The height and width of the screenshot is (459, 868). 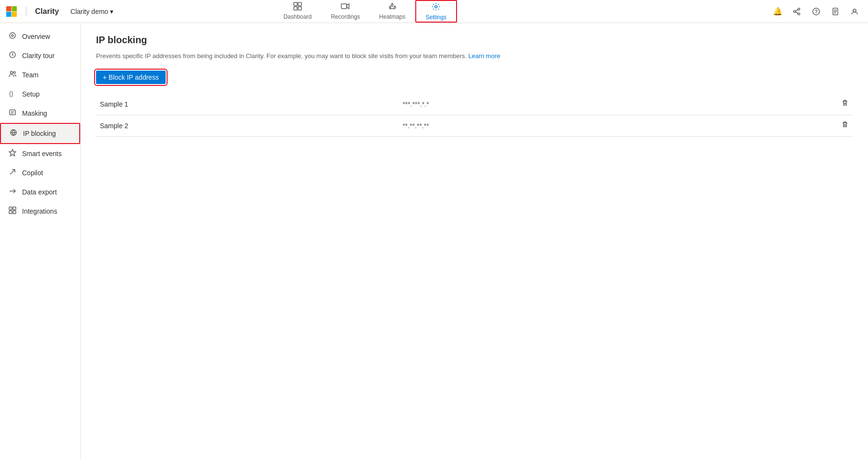 I want to click on project-name: Clarity demo, so click(x=89, y=12).